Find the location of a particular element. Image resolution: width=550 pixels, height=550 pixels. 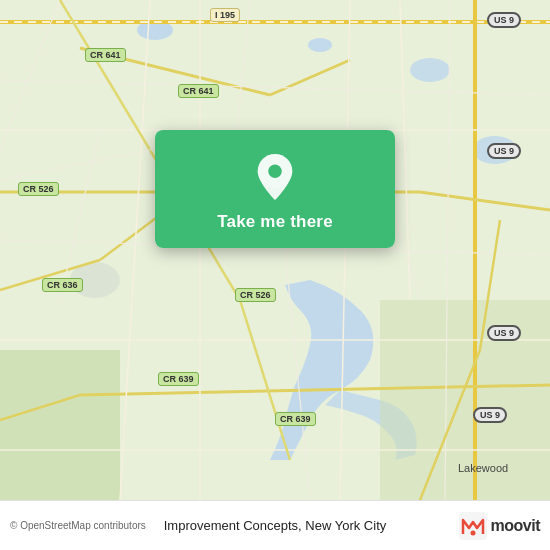

road-label-us9-top: US 9 is located at coordinates (504, 20).